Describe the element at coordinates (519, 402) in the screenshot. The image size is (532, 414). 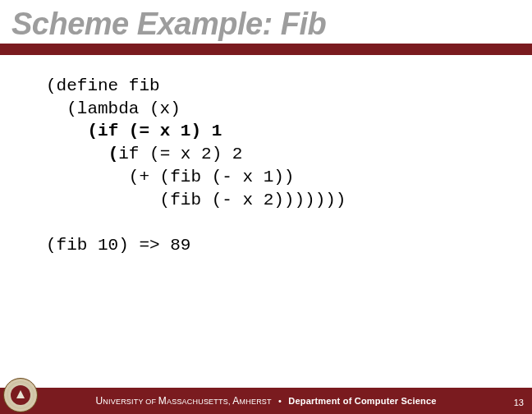
I see `page-number: 13` at that location.